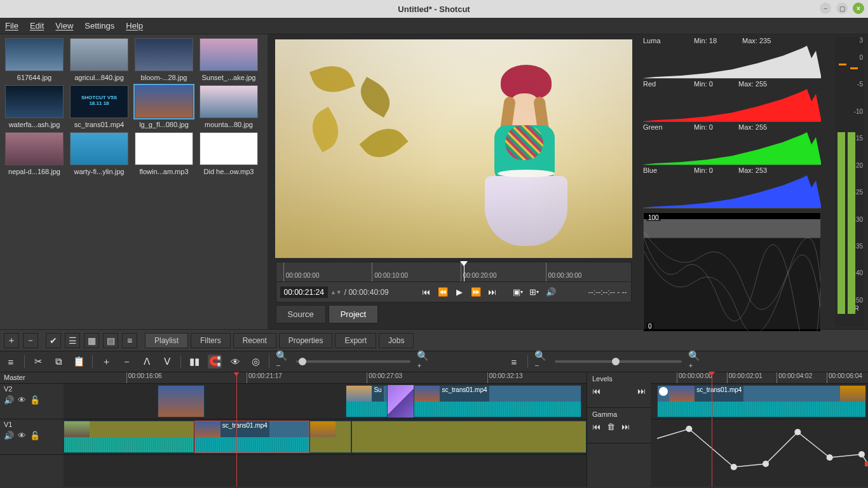  I want to click on transition-clip, so click(400, 402).